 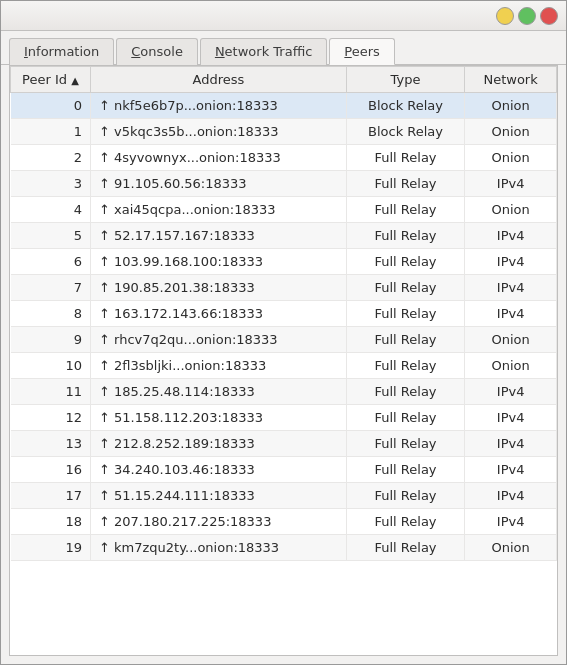 I want to click on table-row: 16↑ 34.240.103.46:18333Full RelayIPv4, so click(x=284, y=470).